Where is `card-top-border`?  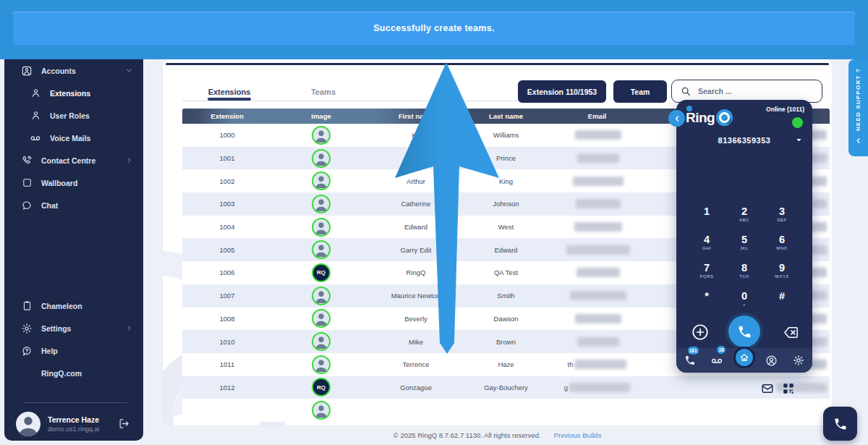 card-top-border is located at coordinates (498, 64).